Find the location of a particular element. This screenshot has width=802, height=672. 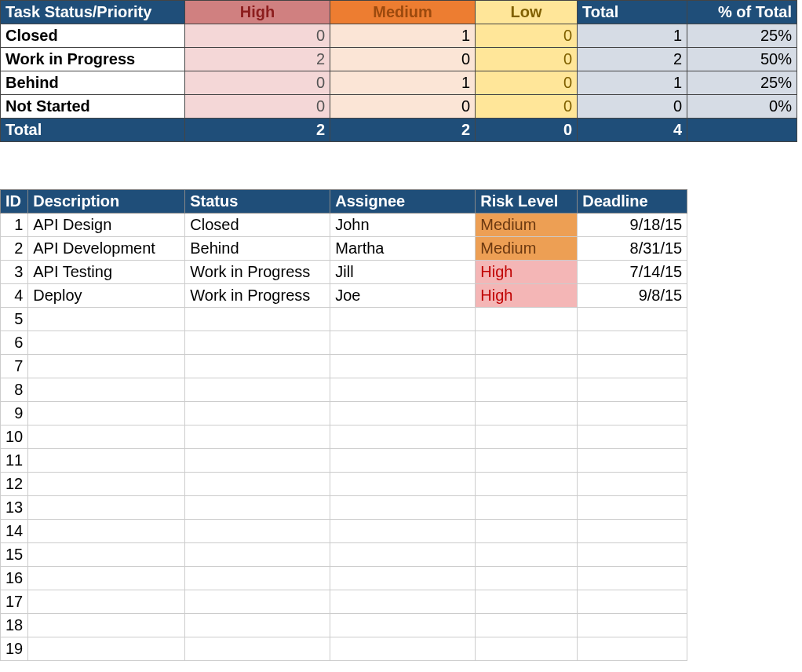

cell-id: 18 is located at coordinates (14, 626).